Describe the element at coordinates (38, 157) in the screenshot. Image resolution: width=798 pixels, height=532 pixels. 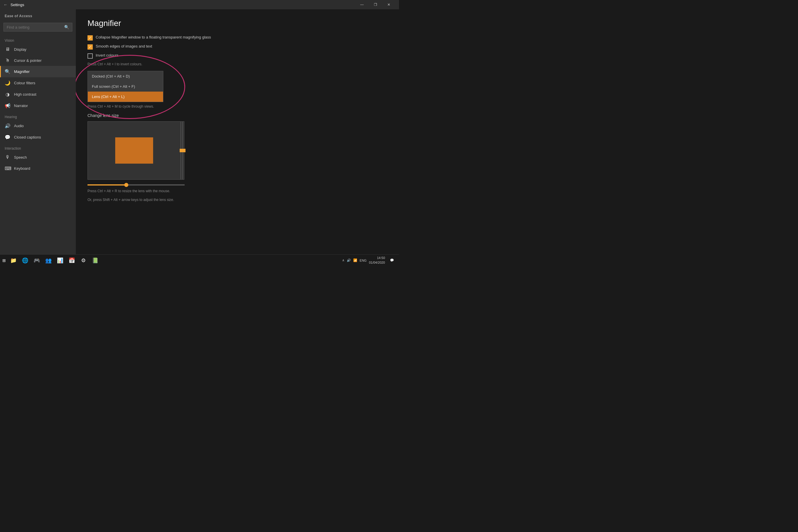
I see `sidebar-item-speech: 🎙 Speech` at that location.